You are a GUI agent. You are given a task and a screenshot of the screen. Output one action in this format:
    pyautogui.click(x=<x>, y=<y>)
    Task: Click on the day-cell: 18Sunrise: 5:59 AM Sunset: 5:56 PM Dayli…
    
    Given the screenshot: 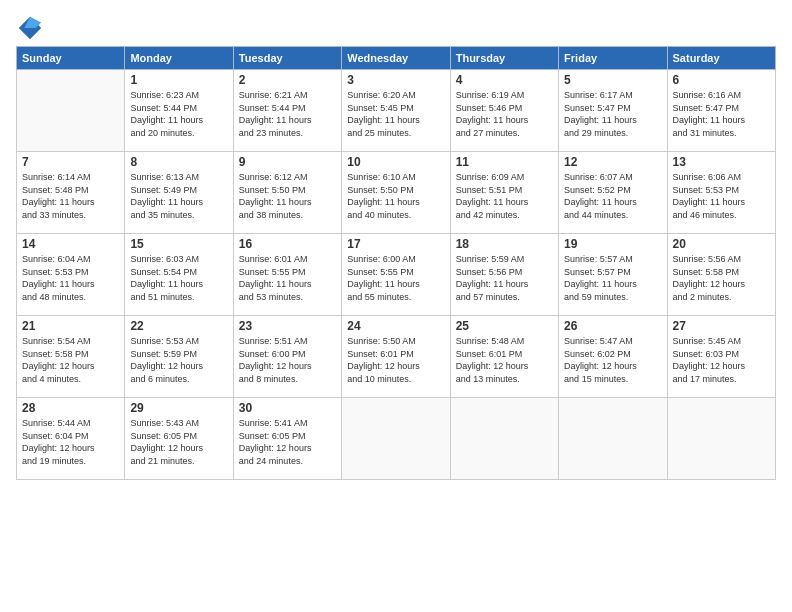 What is the action you would take?
    pyautogui.click(x=504, y=275)
    